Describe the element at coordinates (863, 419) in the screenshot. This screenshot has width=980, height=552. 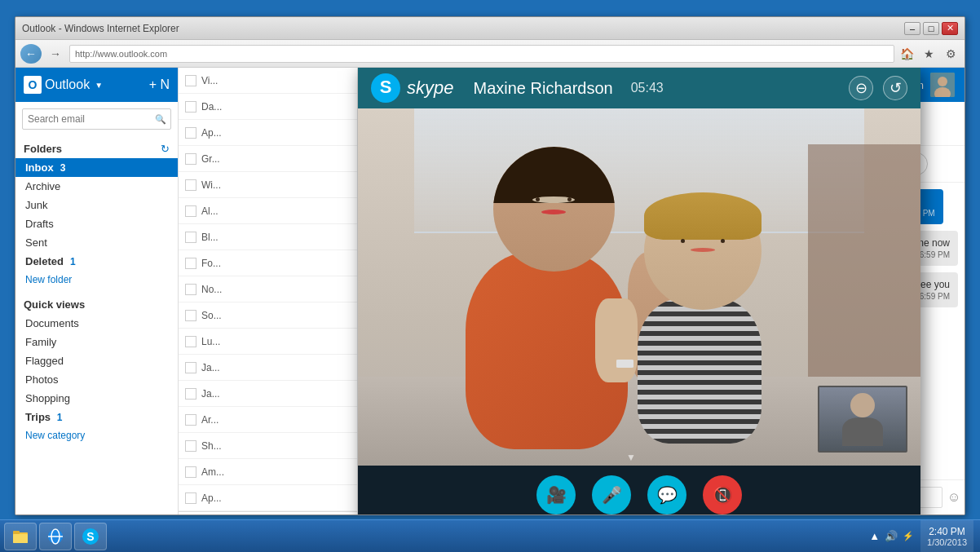
I see `self-video-thumbnail` at that location.